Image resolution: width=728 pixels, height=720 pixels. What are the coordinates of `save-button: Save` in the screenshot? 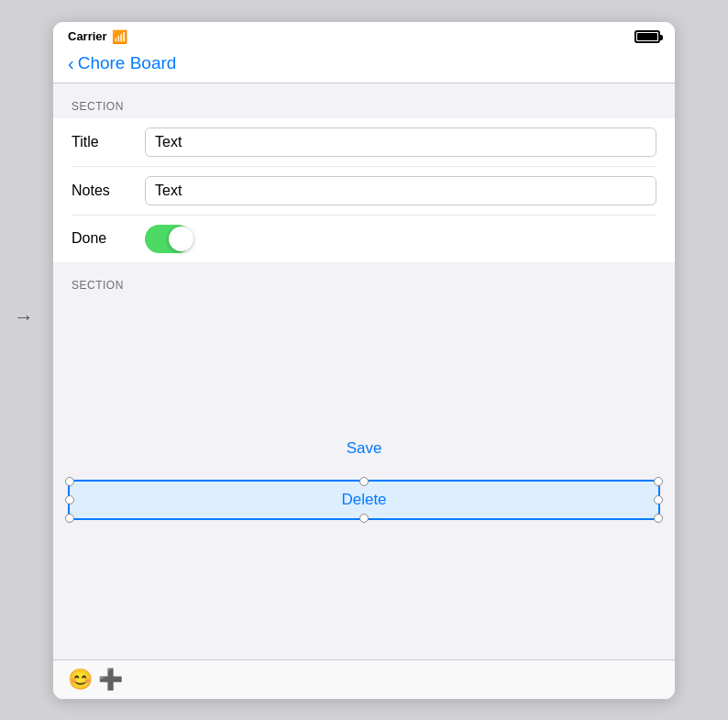 It's located at (365, 449).